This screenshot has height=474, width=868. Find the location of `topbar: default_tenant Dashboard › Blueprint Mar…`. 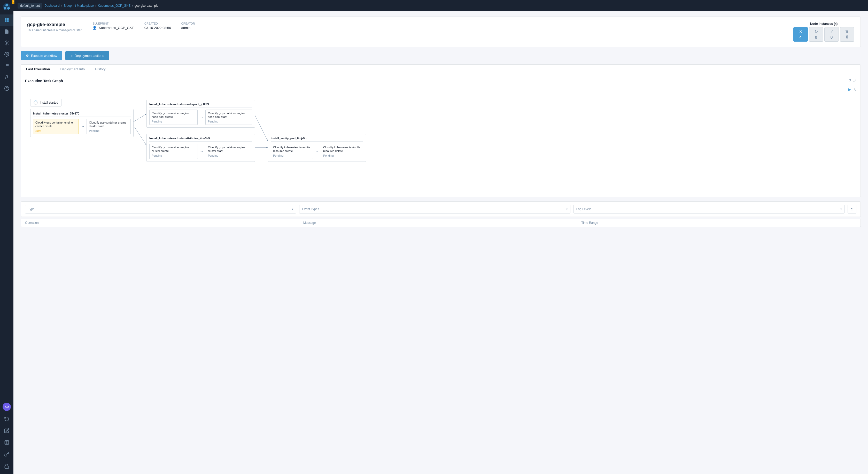

topbar: default_tenant Dashboard › Blueprint Mar… is located at coordinates (441, 6).